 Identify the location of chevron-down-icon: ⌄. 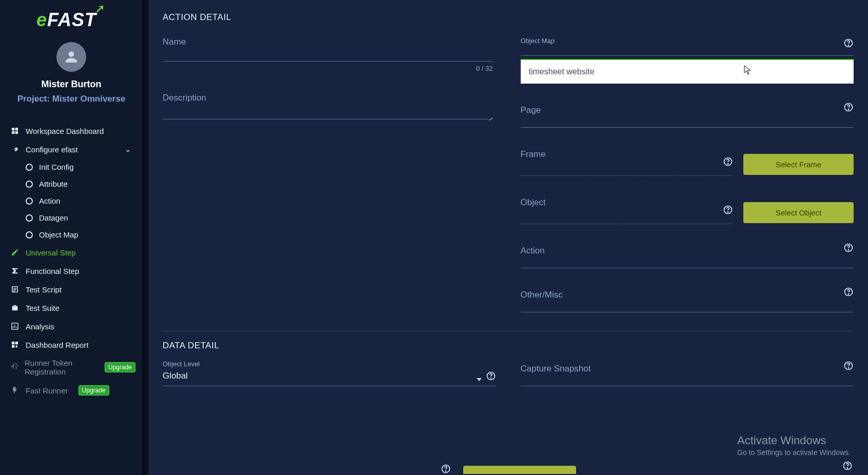
(128, 149).